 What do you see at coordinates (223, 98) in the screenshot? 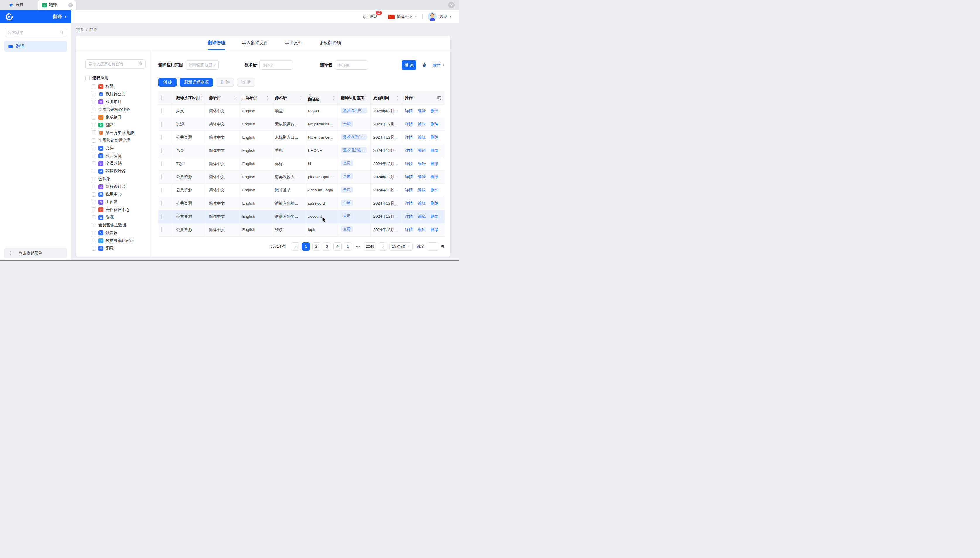
I see `col-source-lang: 源语言⋮` at bounding box center [223, 98].